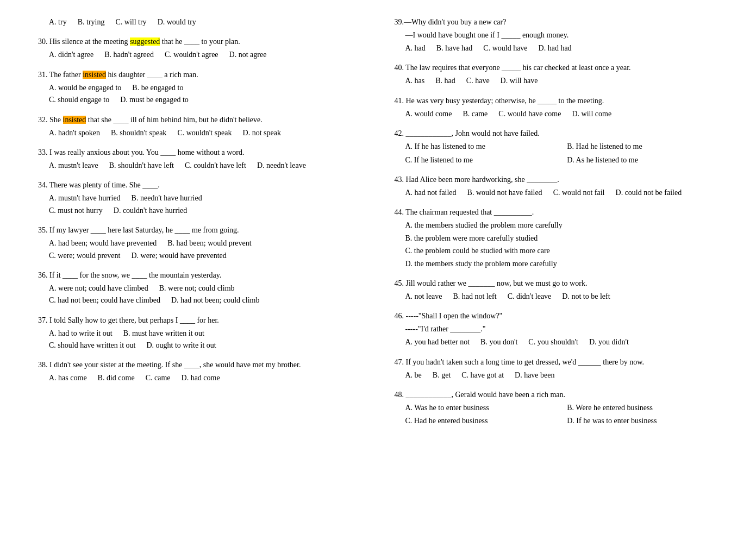 The height and width of the screenshot is (534, 756). Describe the element at coordinates (649, 193) in the screenshot. I see `q43-option-d: D. could not be failed` at that location.